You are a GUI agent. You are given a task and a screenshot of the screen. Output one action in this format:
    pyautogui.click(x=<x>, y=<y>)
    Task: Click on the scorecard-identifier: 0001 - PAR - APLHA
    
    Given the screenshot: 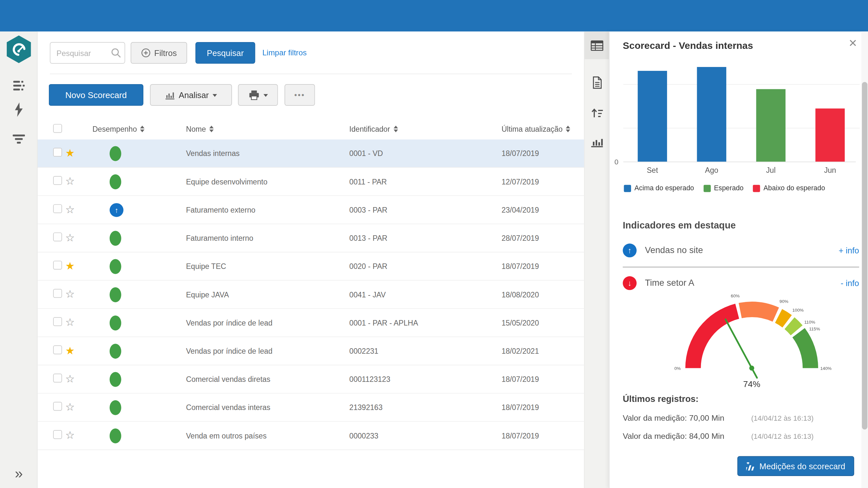 What is the action you would take?
    pyautogui.click(x=425, y=323)
    